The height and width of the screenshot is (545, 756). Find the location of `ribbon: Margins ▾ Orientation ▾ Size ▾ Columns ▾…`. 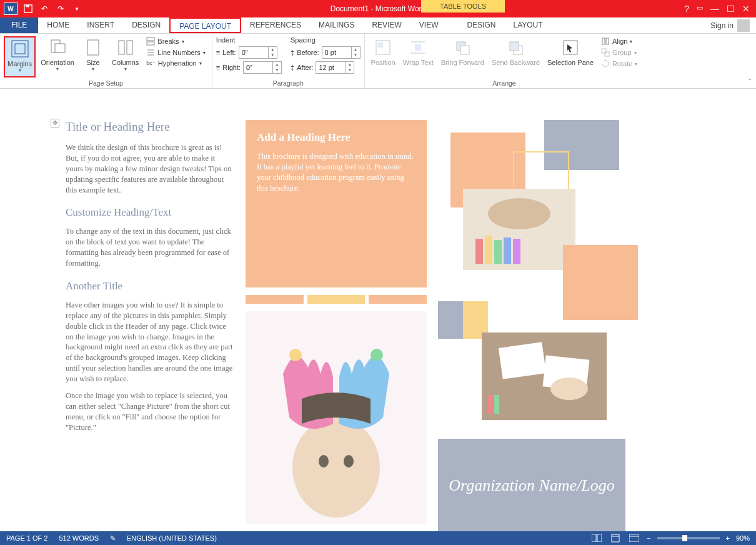

ribbon: Margins ▾ Orientation ▾ Size ▾ Columns ▾… is located at coordinates (378, 61).